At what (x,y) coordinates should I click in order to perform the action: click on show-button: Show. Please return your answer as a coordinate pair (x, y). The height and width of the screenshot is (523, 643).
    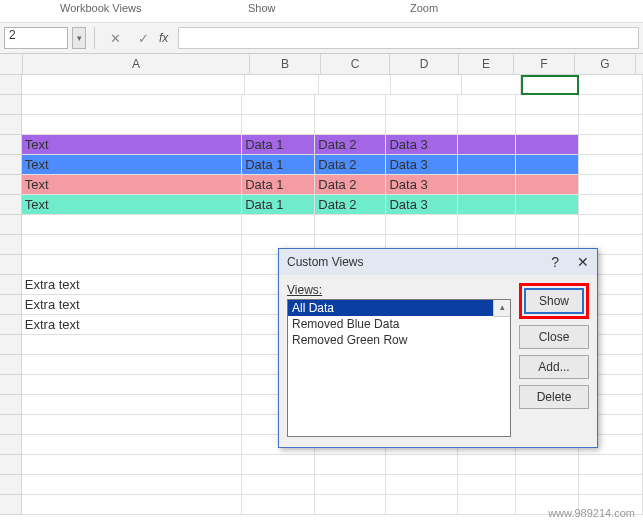
    Looking at the image, I should click on (554, 301).